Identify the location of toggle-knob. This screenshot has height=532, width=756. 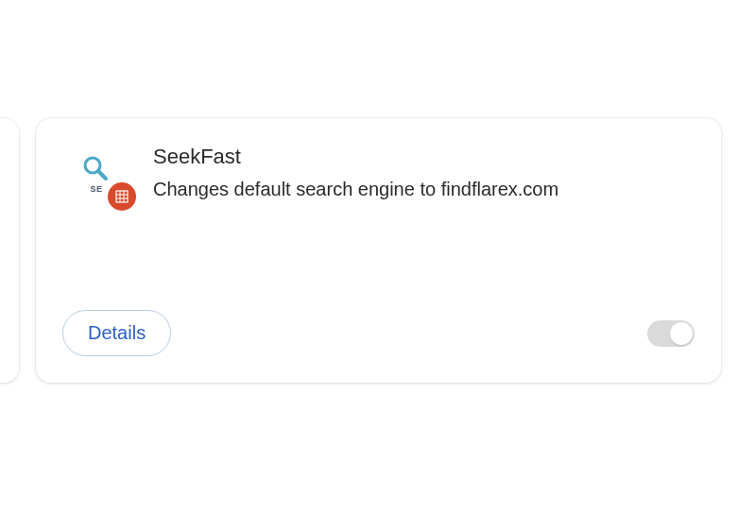
(681, 334).